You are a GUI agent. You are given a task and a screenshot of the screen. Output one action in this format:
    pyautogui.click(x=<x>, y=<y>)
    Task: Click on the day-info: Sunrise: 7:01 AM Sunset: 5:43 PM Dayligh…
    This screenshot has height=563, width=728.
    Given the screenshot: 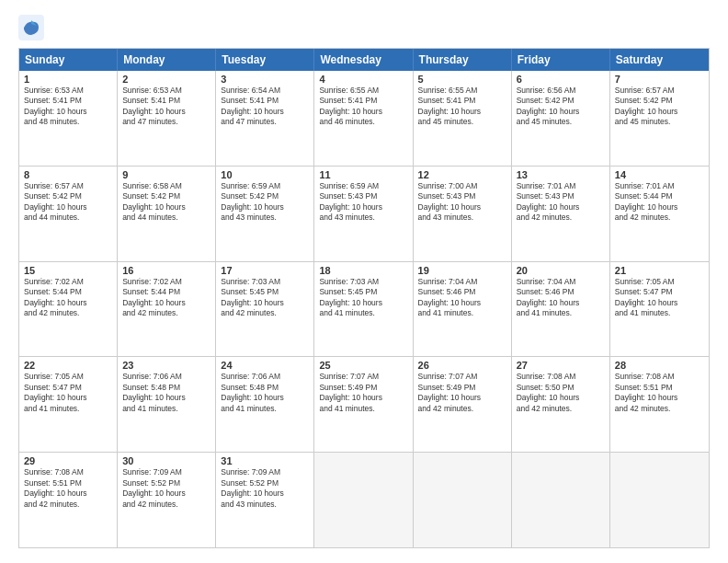 What is the action you would take?
    pyautogui.click(x=561, y=202)
    